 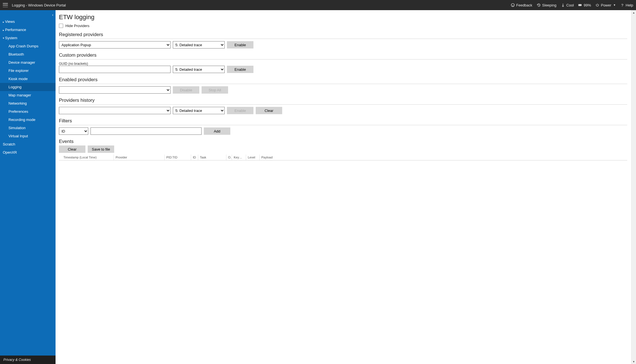 What do you see at coordinates (28, 21) in the screenshot?
I see `nav-group-views: Views` at bounding box center [28, 21].